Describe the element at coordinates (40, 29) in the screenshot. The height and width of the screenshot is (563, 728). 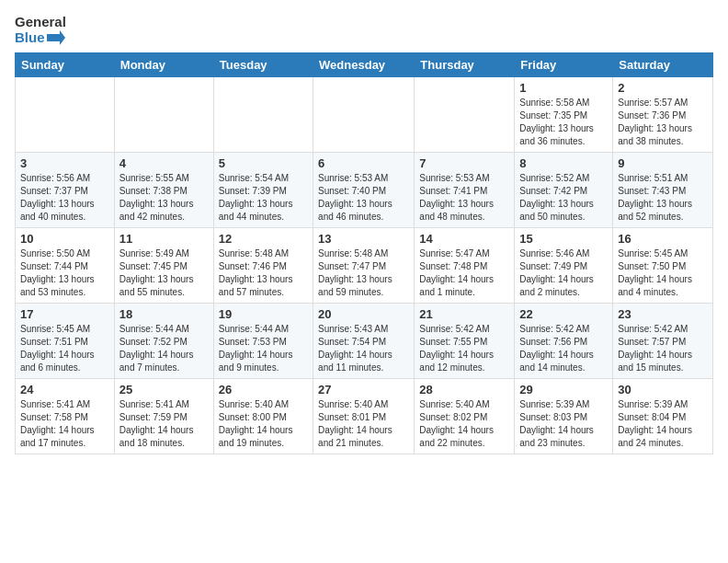
I see `logo: General Blue` at that location.